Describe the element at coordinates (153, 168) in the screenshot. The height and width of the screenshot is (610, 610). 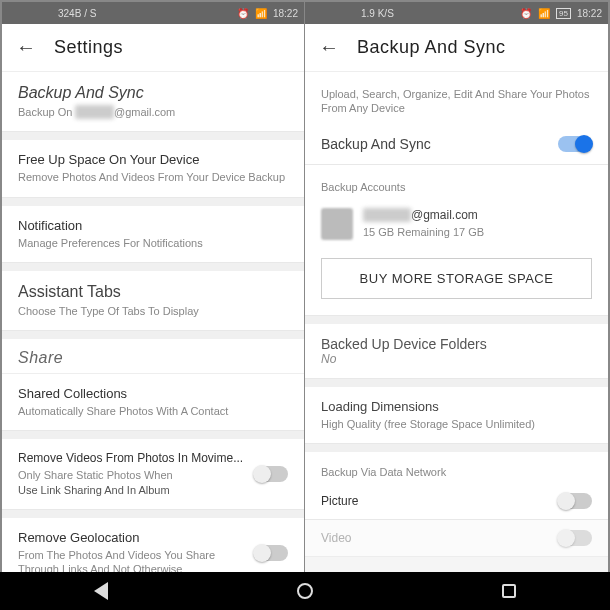
I see `free-up-space-item: Free Up Space On Your Device Remove Phot…` at that location.